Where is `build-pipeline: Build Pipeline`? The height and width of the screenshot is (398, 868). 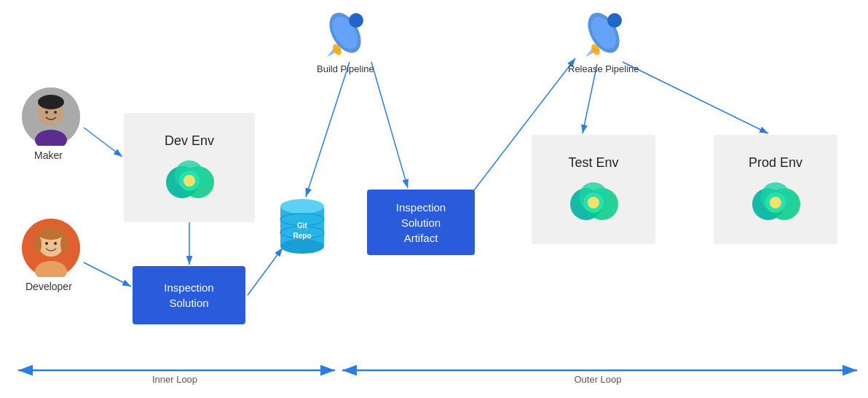
build-pipeline: Build Pipeline is located at coordinates (345, 41).